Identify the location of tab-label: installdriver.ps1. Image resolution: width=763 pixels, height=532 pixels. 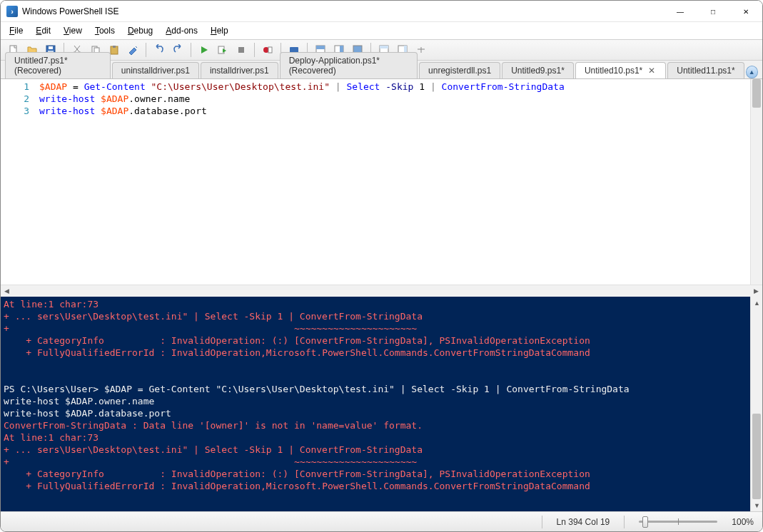
(240, 71).